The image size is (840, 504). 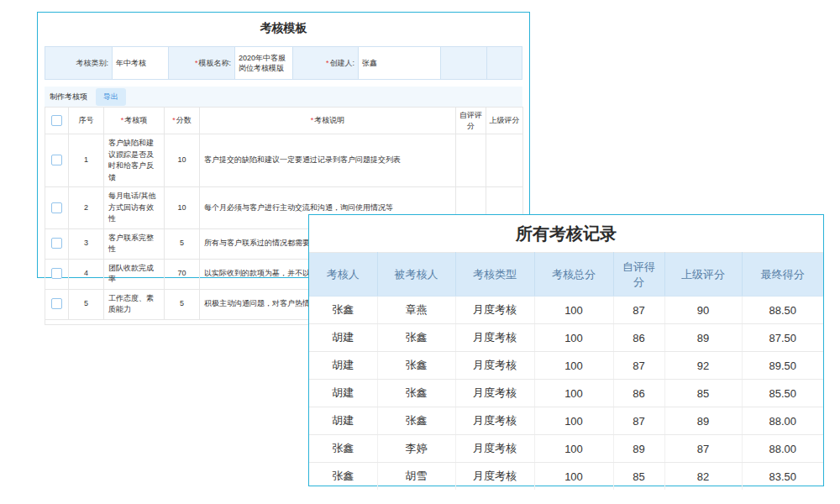 I want to click on supervisor-score-cell: 85, so click(x=703, y=393).